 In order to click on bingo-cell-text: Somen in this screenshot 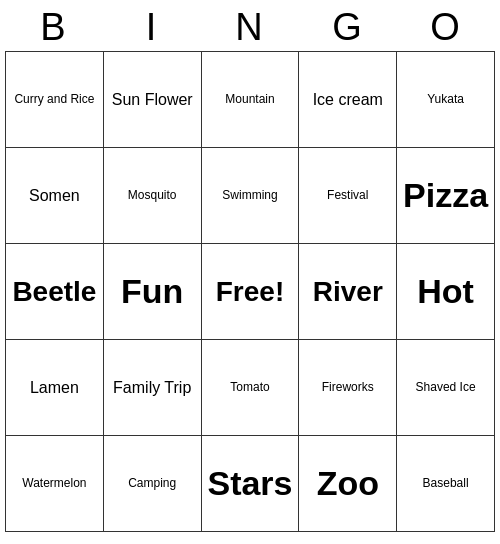, I will do `click(54, 196)`.